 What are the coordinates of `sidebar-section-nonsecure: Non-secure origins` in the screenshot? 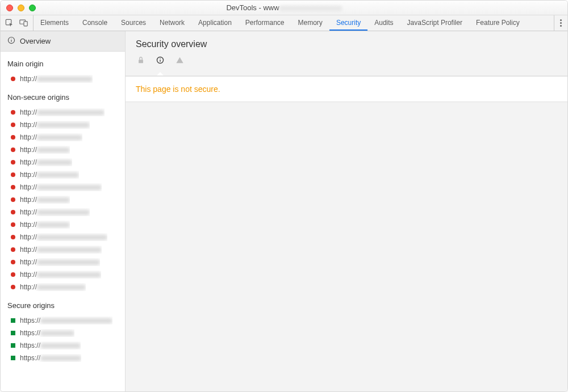 It's located at (62, 95).